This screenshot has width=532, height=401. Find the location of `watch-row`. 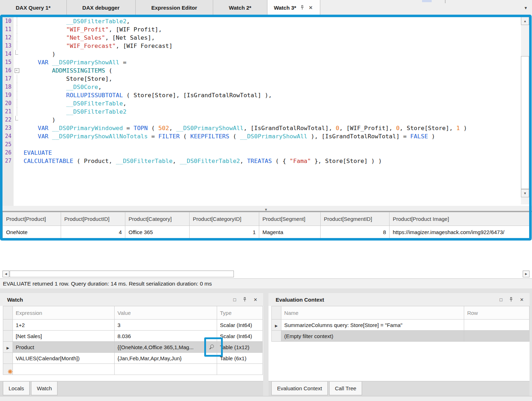

watch-row is located at coordinates (133, 370).